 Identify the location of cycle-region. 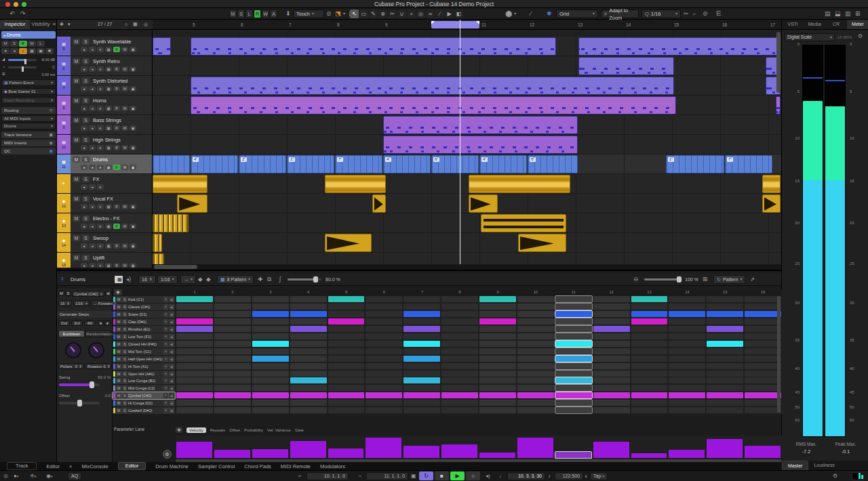
(456, 24).